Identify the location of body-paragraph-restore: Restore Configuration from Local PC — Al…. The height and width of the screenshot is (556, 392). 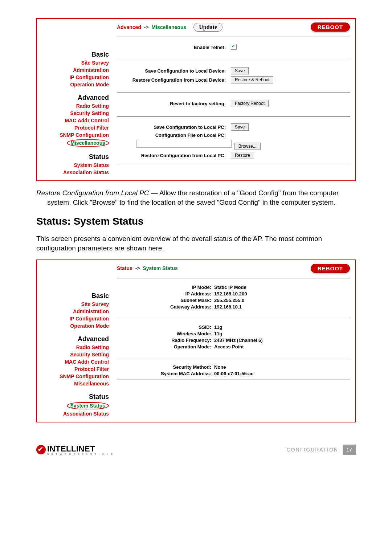
(196, 197).